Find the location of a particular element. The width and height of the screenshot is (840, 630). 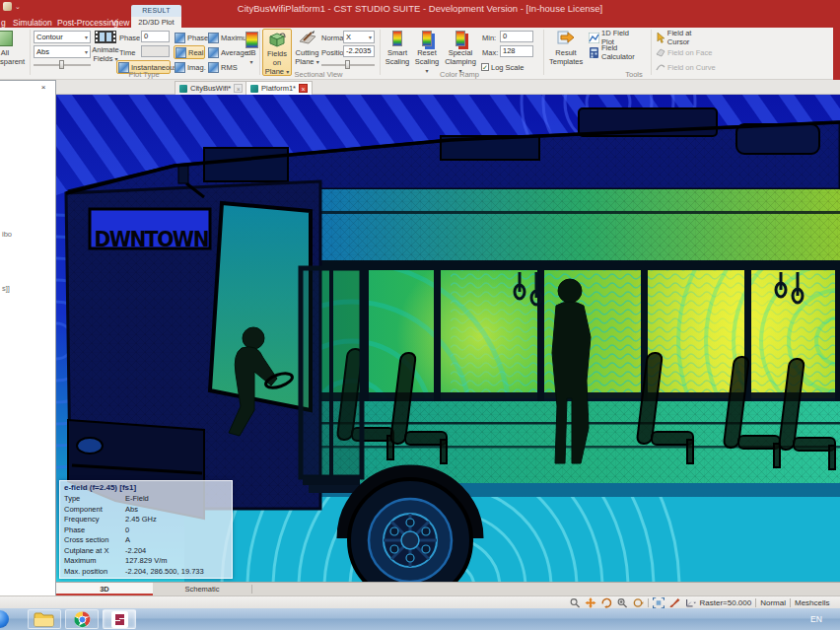

position-slider is located at coordinates (348, 65).